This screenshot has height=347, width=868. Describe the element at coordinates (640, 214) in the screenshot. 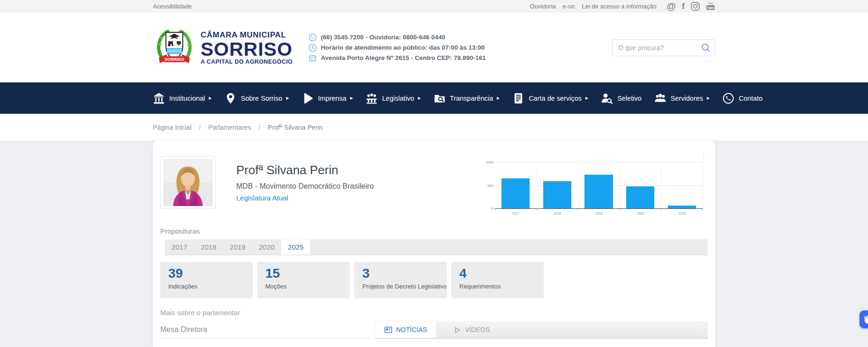

I see `x-axis-label: 2020` at that location.